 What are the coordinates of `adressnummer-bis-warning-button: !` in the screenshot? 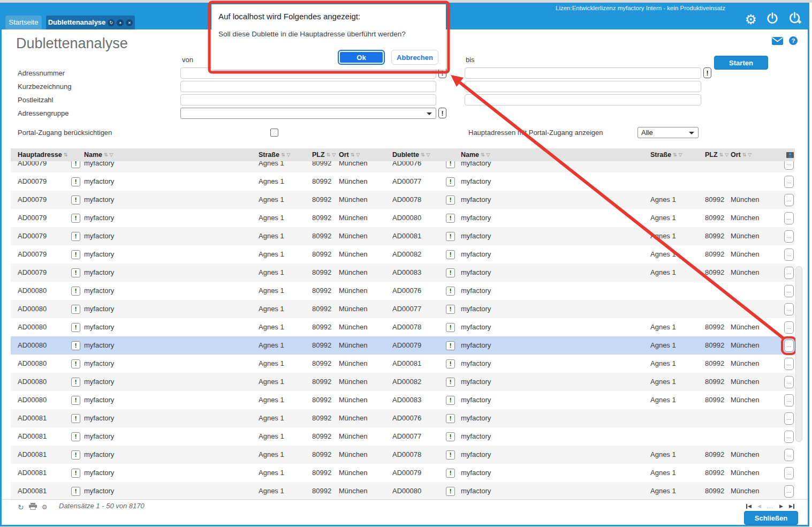 It's located at (708, 73).